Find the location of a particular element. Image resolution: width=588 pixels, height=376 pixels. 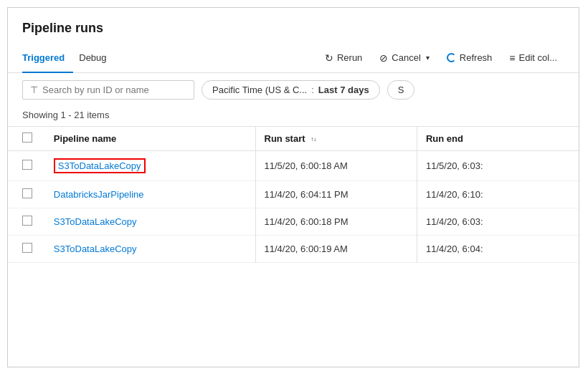

run-end-cell: 11/4/20, 6:04: is located at coordinates (498, 249).